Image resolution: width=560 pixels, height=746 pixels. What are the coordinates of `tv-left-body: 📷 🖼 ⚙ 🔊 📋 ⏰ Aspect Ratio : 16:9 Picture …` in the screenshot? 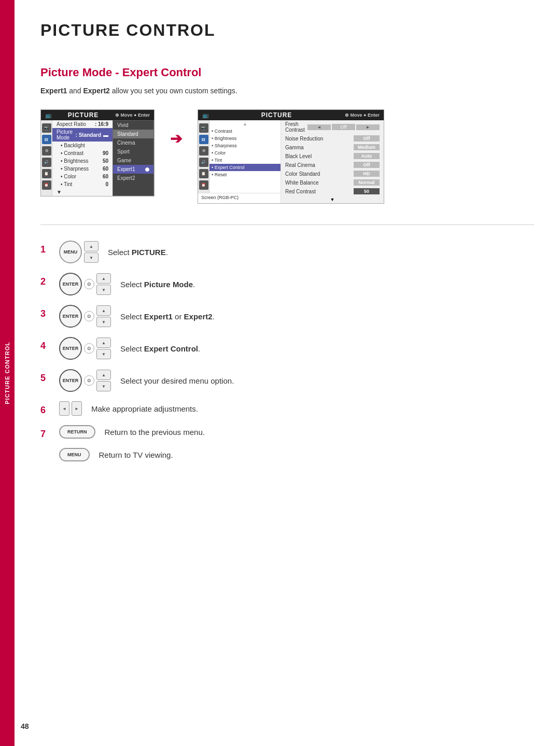 It's located at (97, 158).